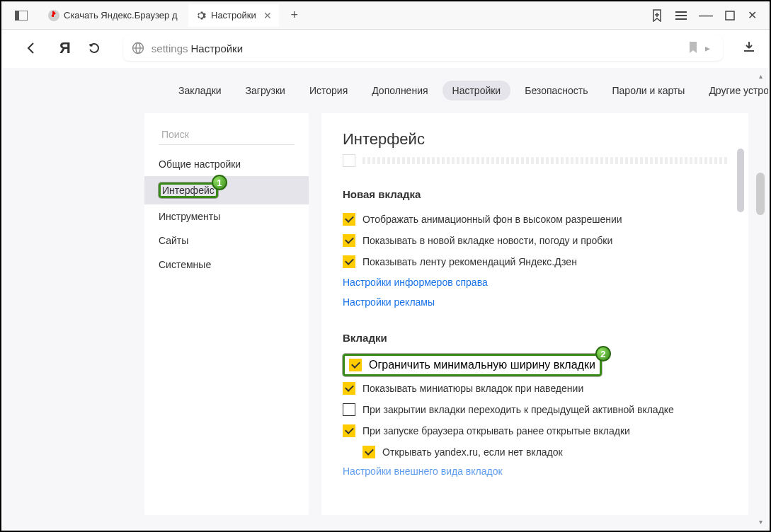  What do you see at coordinates (295, 16) in the screenshot?
I see `new-tab-button: +` at bounding box center [295, 16].